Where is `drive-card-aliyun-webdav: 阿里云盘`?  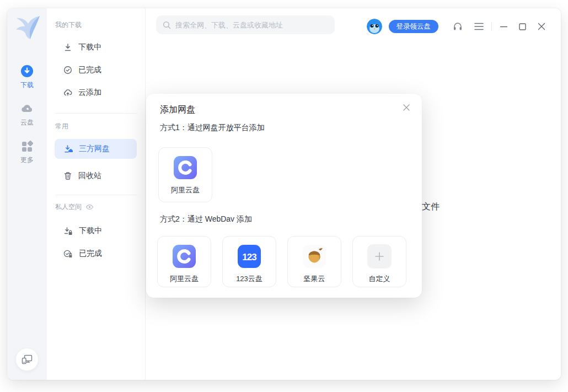
drive-card-aliyun-webdav: 阿里云盘 is located at coordinates (184, 261).